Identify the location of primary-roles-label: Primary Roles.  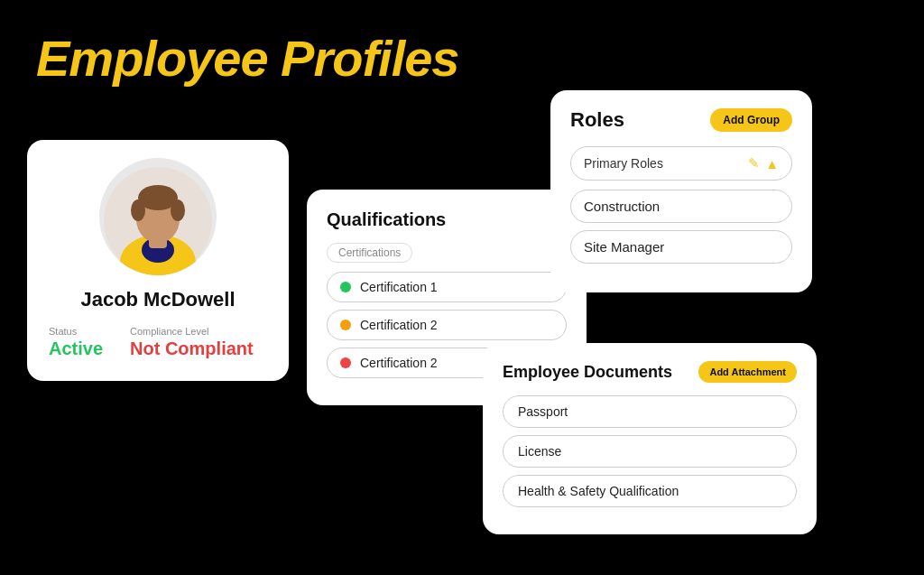
(624, 163).